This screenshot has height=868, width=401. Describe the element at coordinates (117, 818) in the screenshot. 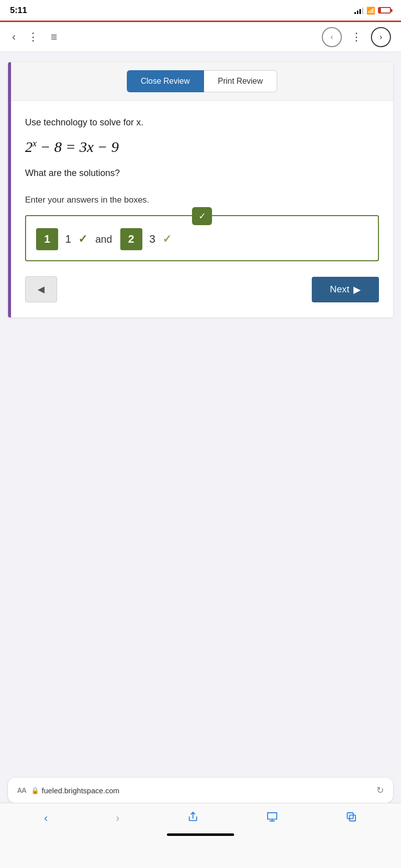

I see `browser-forward-button: ›` at that location.